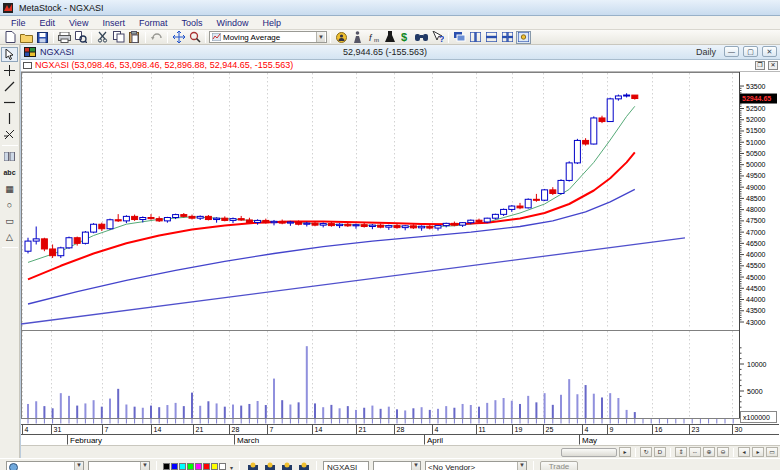  What do you see at coordinates (64, 38) in the screenshot?
I see `print-button` at bounding box center [64, 38].